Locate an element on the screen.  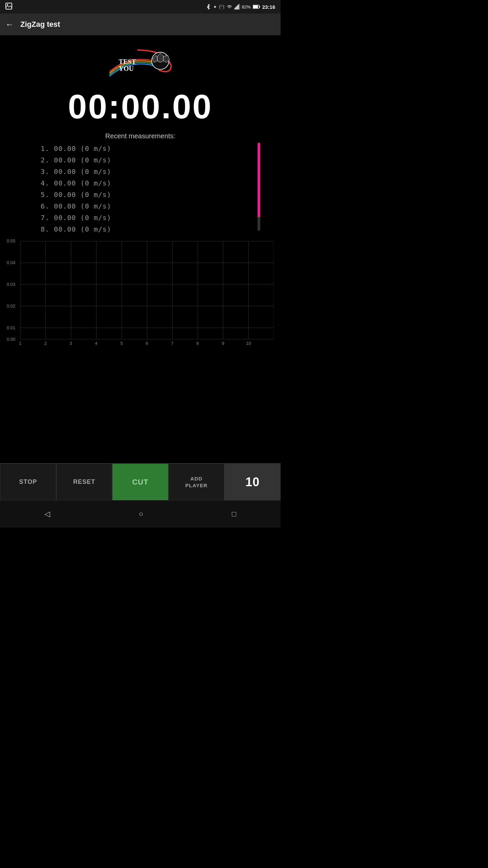
nav-bar: ◁ ○ □ is located at coordinates (140, 514).